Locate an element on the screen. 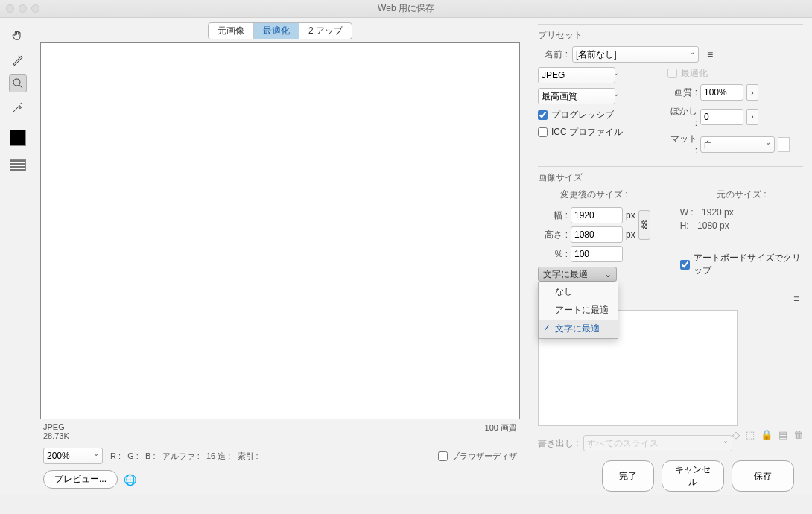 This screenshot has width=812, height=514. icc-checkbox: ICC プロファイル is located at coordinates (580, 133).